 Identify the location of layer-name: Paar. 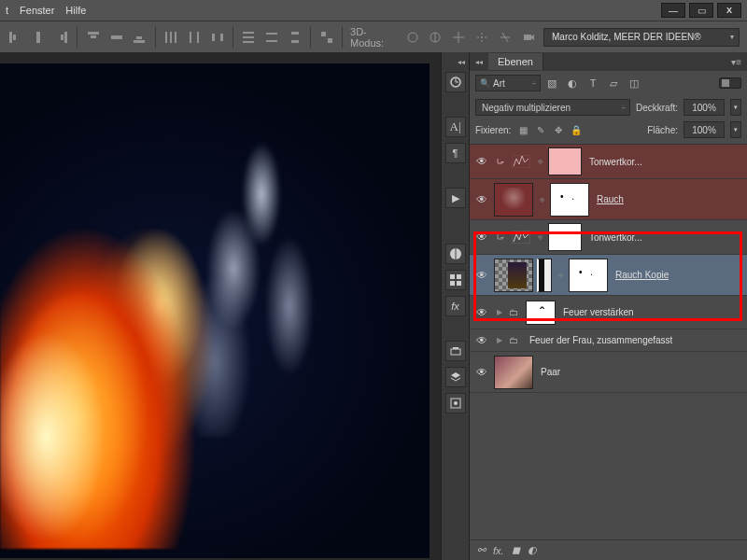
(551, 371).